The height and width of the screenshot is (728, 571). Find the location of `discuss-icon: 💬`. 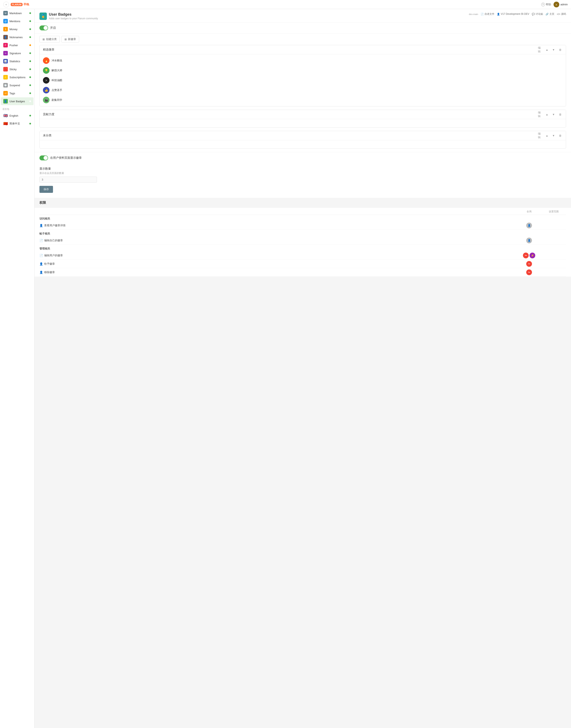

discuss-icon: 💬 is located at coordinates (534, 14).